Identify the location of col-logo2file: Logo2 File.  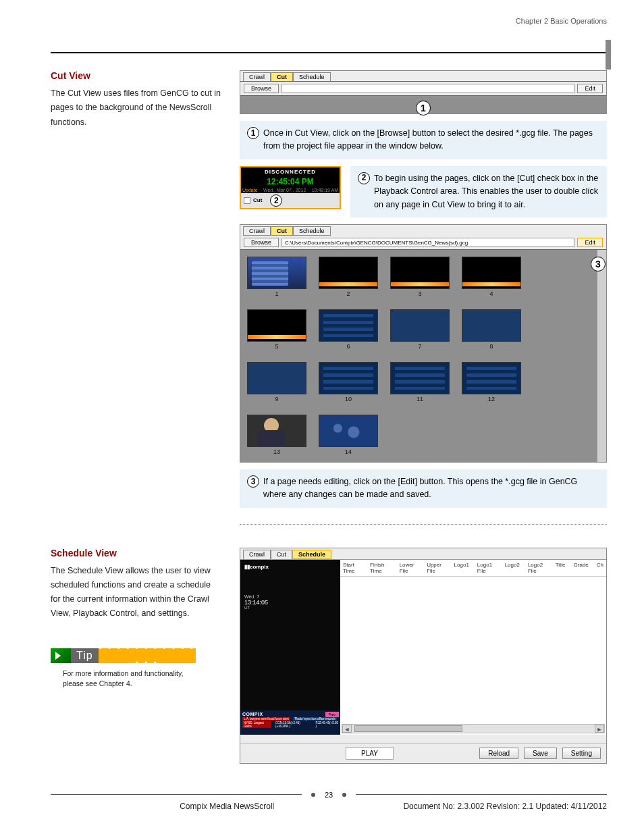
(537, 568).